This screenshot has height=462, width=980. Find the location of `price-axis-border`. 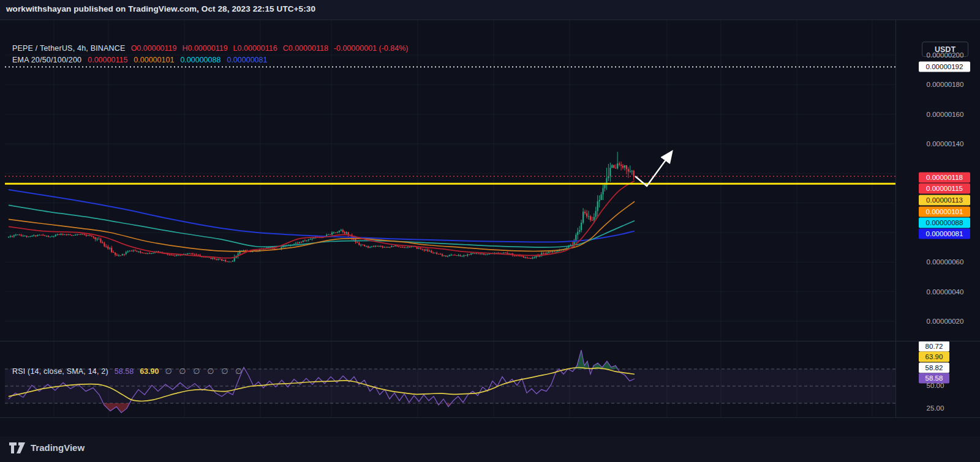

price-axis-border is located at coordinates (895, 218).